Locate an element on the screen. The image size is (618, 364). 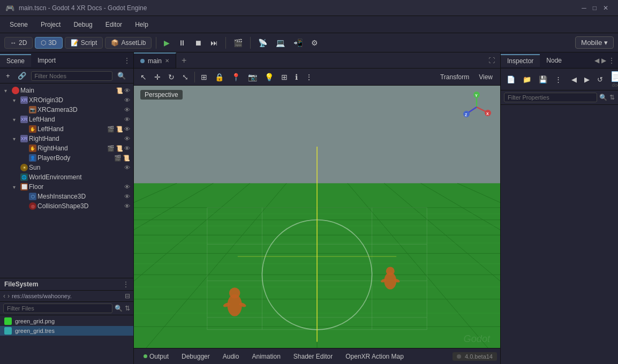
mode-3d-btn: ⬡ 3D is located at coordinates (48, 43).